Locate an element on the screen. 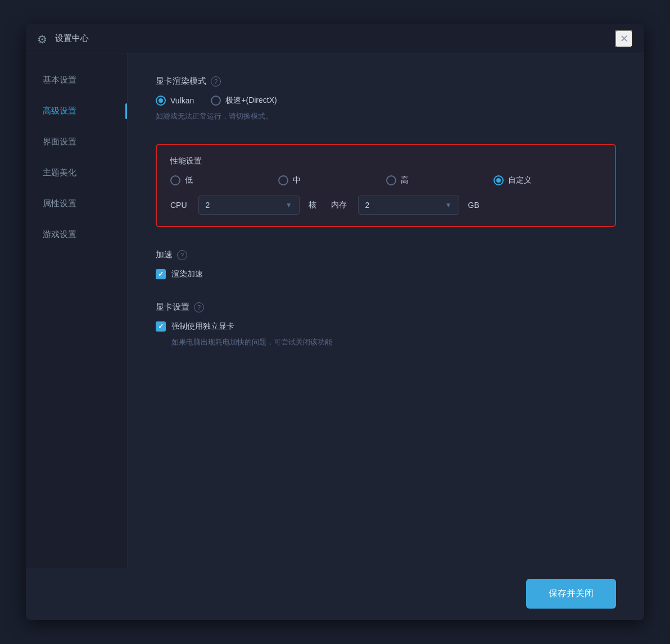 The image size is (670, 644). acceleration-title: 加速 ? is located at coordinates (386, 255).